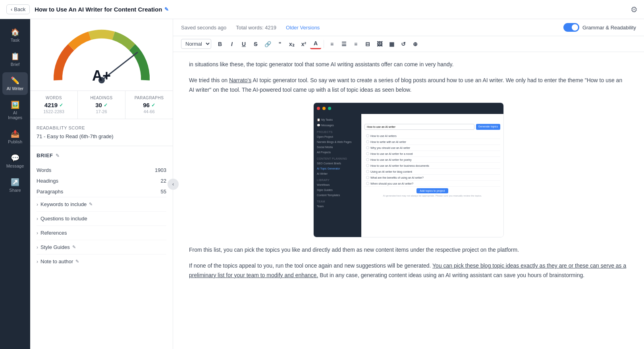  I want to click on paragraphs-stat-value: 96 ✓, so click(149, 105).